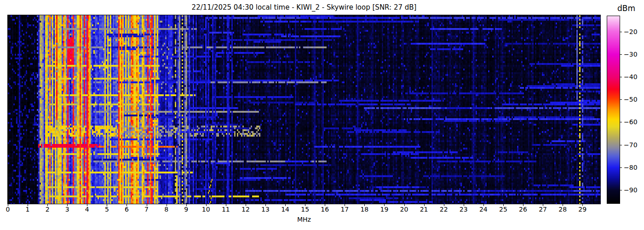 This screenshot has height=230, width=644. I want to click on x-tick-label: 9, so click(186, 209).